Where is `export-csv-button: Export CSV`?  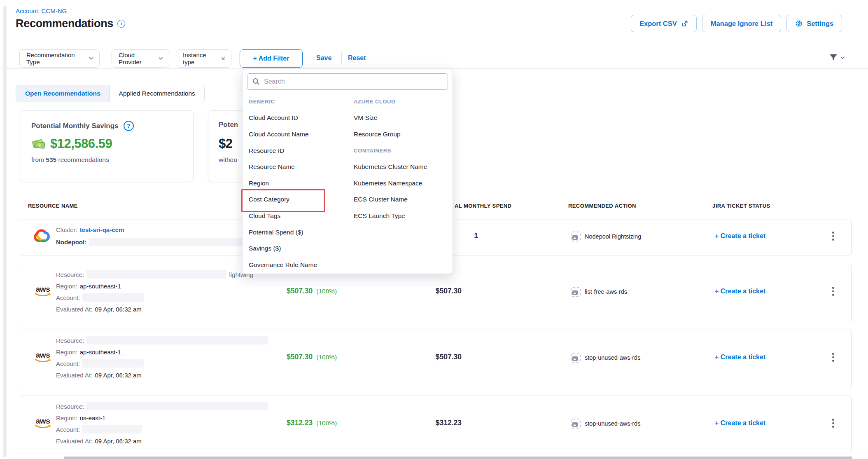
export-csv-button: Export CSV is located at coordinates (664, 23).